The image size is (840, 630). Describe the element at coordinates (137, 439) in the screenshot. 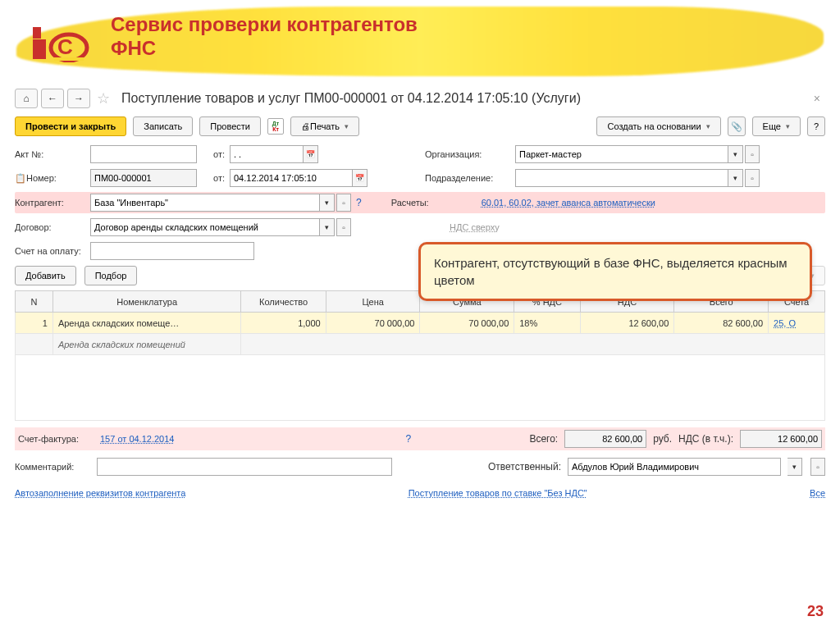

I see `invoice-link: 157 от 04.12.2014` at that location.